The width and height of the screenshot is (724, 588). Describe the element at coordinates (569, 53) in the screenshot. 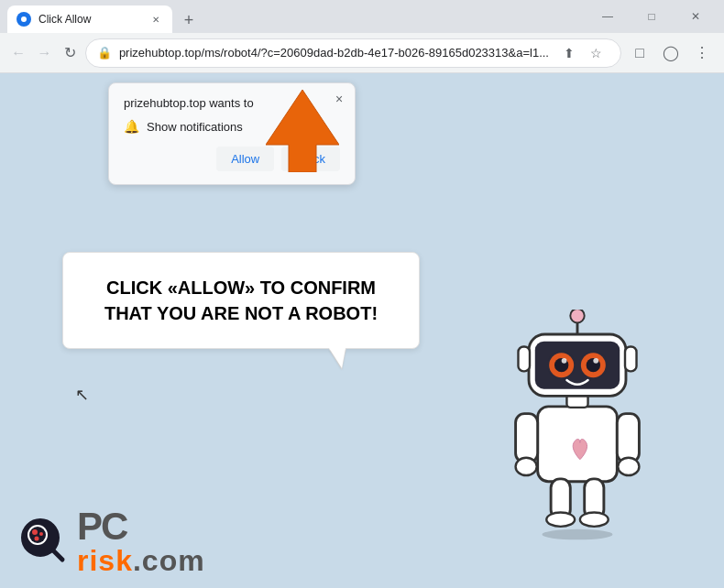

I see `share-button: ⬆` at that location.